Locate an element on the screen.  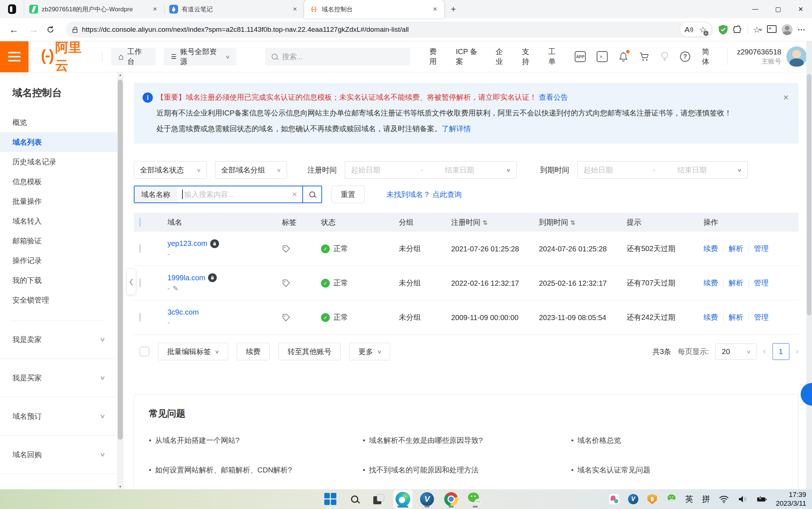
menu-tickets: 工单 is located at coordinates (555, 57).